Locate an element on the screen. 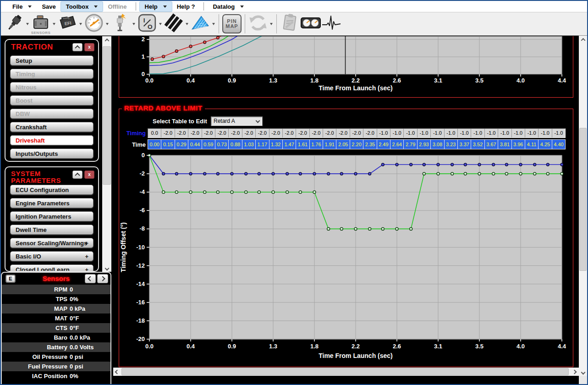  sidebar-scrollbar is located at coordinates (107, 154).